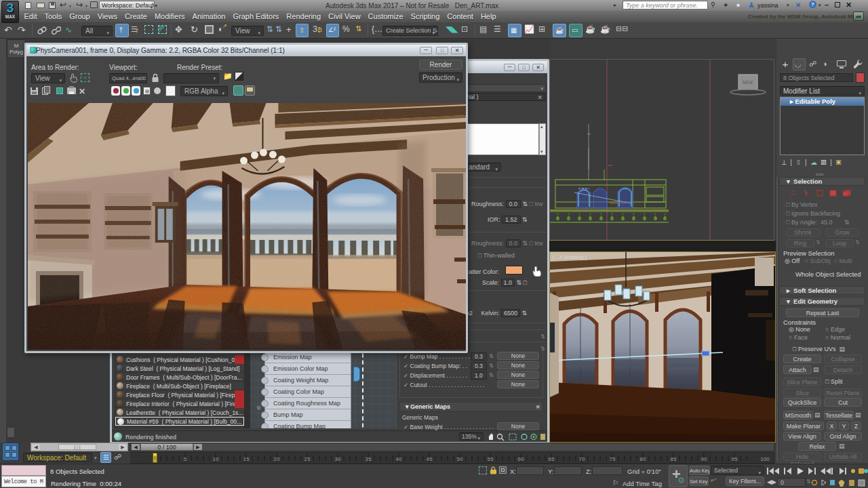  I want to click on svg-text: 75, so click(613, 460).